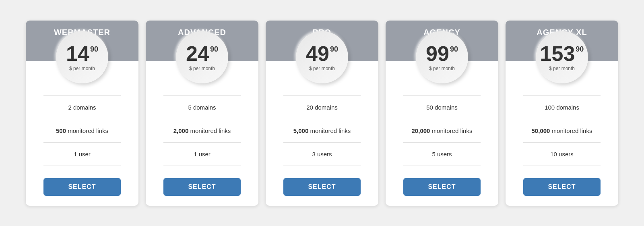 The height and width of the screenshot is (226, 644). Describe the element at coordinates (442, 96) in the screenshot. I see `divider-1-agency` at that location.